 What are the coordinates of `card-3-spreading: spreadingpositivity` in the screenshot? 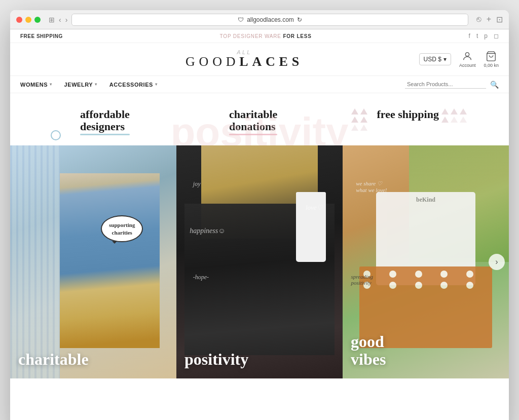 It's located at (362, 280).